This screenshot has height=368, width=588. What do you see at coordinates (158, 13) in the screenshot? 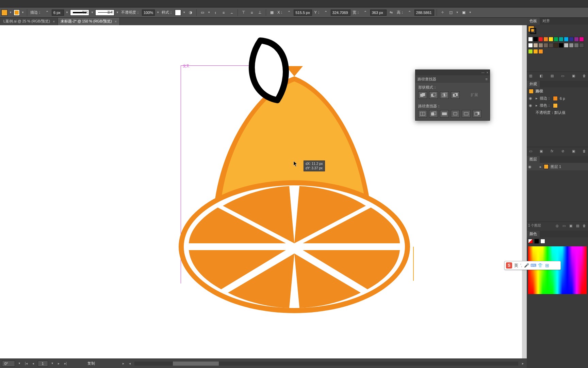
I see `opacity-dropdown: ▼` at bounding box center [158, 13].